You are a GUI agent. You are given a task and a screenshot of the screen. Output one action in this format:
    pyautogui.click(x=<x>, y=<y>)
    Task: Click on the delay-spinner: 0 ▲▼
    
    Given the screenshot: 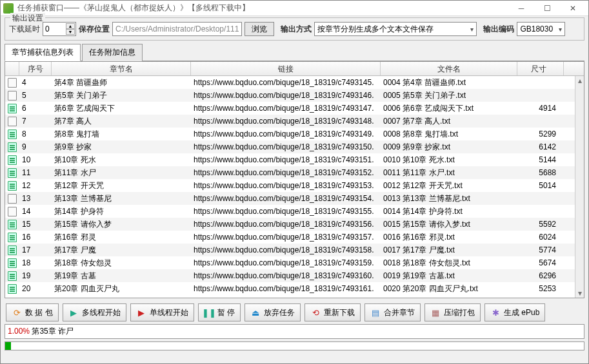 What is the action you would take?
    pyautogui.click(x=59, y=29)
    